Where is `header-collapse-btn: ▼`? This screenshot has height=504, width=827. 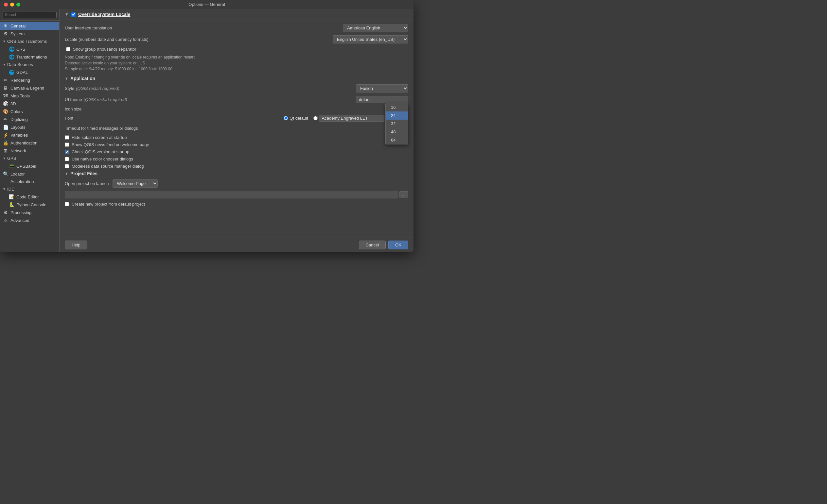 header-collapse-btn: ▼ is located at coordinates (67, 14).